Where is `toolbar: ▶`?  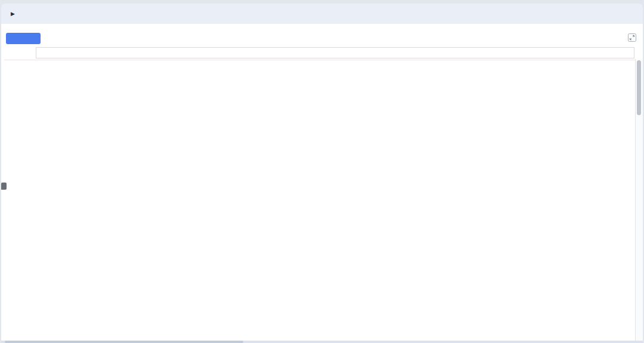
toolbar: ▶ is located at coordinates (322, 14).